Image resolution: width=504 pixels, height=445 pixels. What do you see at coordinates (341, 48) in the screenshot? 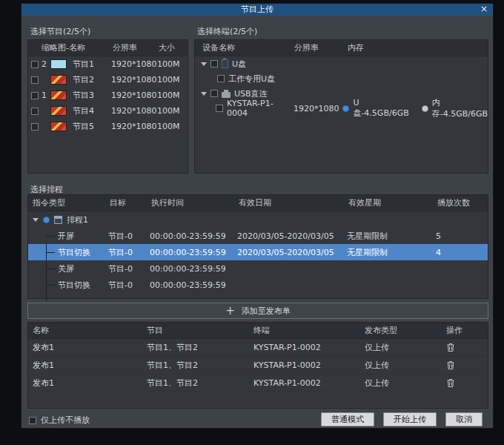
I see `terminals-table-header: 设备名称 分辨率 内存` at bounding box center [341, 48].